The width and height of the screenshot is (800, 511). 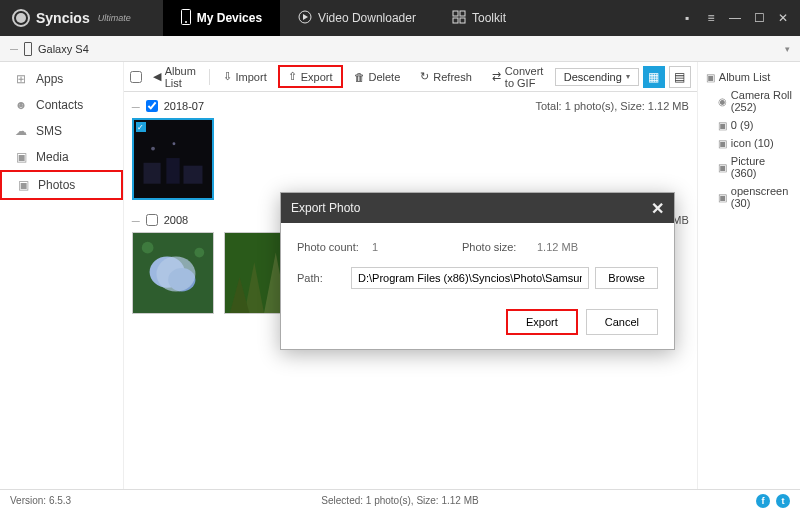 I want to click on album-label: icon (10), so click(x=752, y=143).